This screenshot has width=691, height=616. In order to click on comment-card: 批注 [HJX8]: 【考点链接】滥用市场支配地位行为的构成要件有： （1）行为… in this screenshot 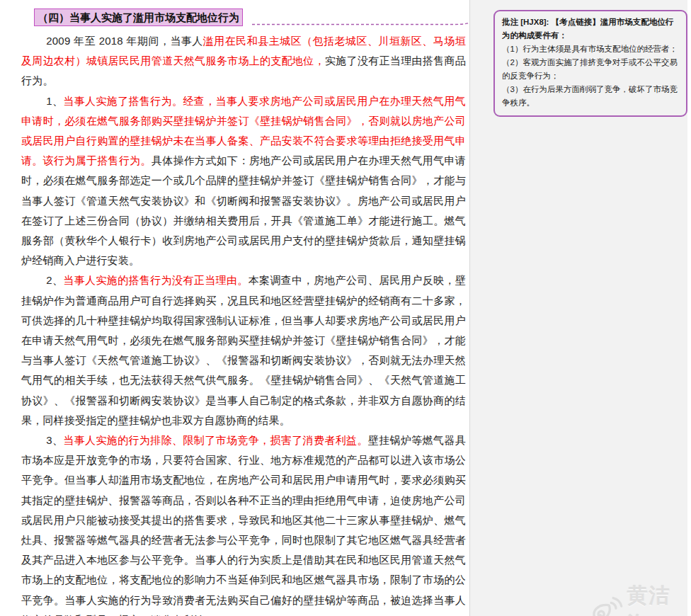, I will do `click(590, 64)`.